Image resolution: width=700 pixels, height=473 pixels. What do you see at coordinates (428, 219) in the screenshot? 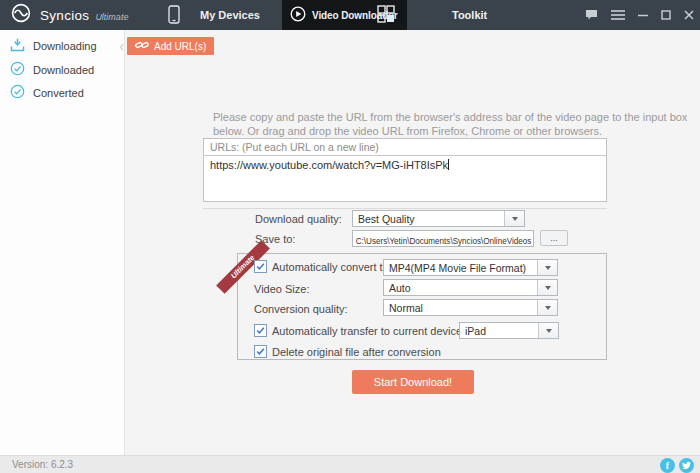
I see `download-quality-value: Best Quality` at bounding box center [428, 219].